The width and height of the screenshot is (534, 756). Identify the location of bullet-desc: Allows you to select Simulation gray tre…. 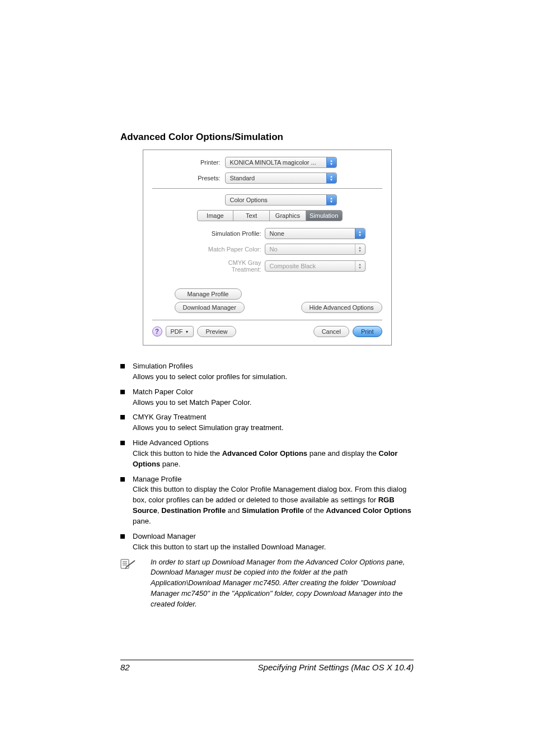
(273, 428).